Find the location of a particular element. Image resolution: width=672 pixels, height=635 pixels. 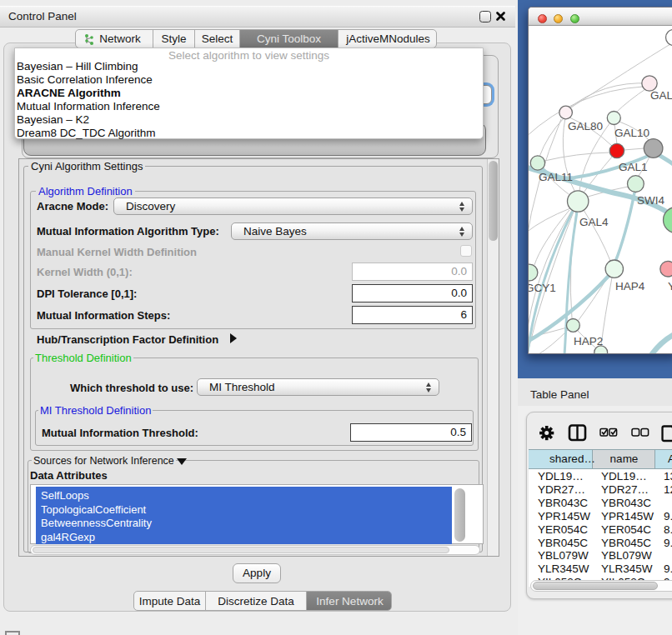

svg-text: GAL11 is located at coordinates (555, 177).